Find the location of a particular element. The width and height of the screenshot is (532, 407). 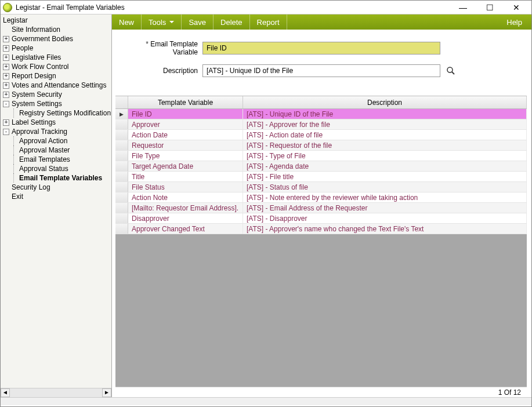

cell-variable: Action Note is located at coordinates (186, 197).